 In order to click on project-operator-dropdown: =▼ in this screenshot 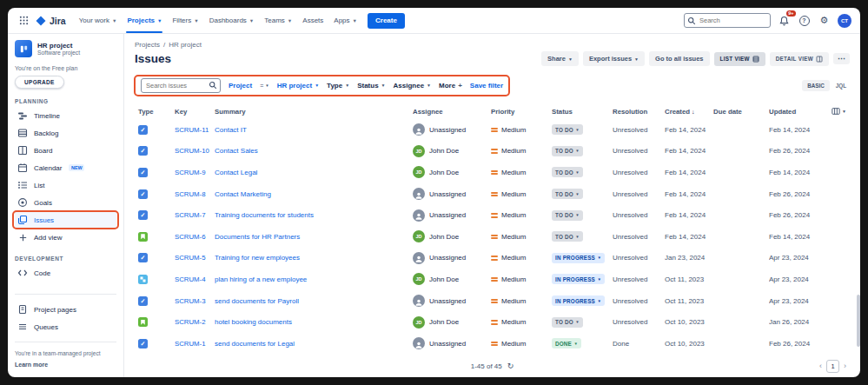, I will do `click(264, 85)`.